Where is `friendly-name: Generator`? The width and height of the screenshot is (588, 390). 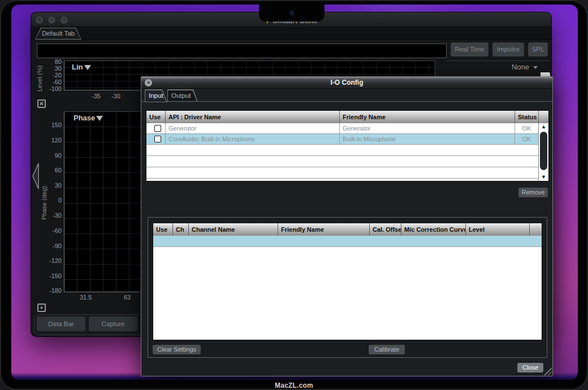 friendly-name: Generator is located at coordinates (427, 128).